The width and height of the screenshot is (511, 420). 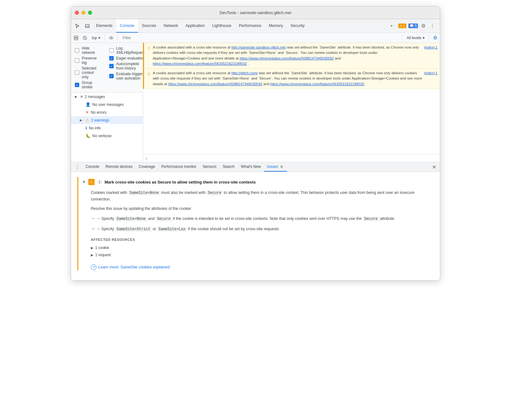 What do you see at coordinates (126, 50) in the screenshot?
I see `option-log-xhr: Log XMLHttpRequests` at bounding box center [126, 50].